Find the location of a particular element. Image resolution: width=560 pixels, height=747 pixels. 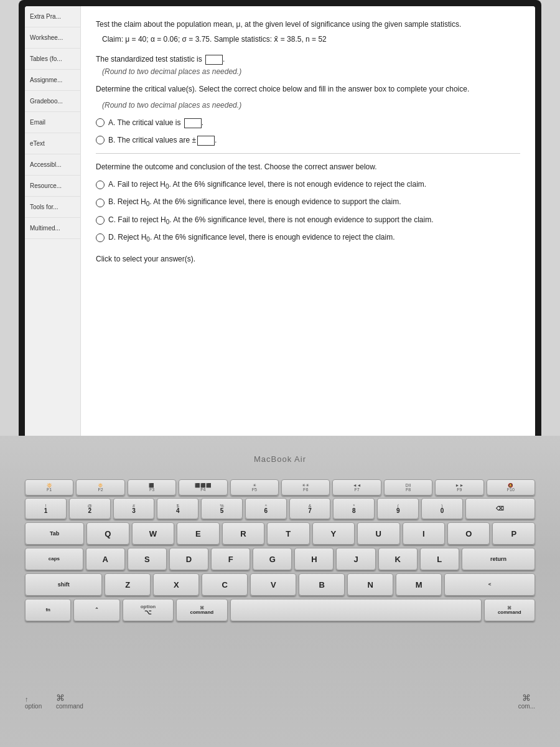

choice-b-critical: B. The critical values are ±. is located at coordinates (308, 140).